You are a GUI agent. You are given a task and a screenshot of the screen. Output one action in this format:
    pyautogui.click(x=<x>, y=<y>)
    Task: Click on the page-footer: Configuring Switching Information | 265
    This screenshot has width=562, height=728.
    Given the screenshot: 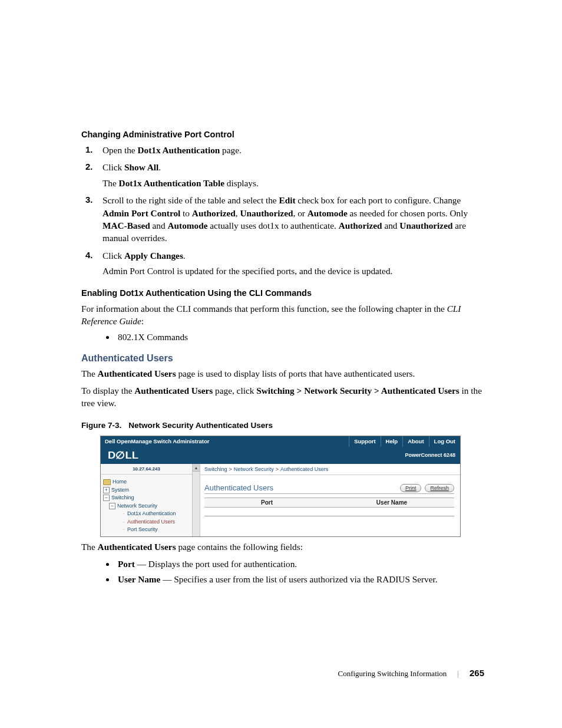 What is the action you would take?
    pyautogui.click(x=283, y=673)
    